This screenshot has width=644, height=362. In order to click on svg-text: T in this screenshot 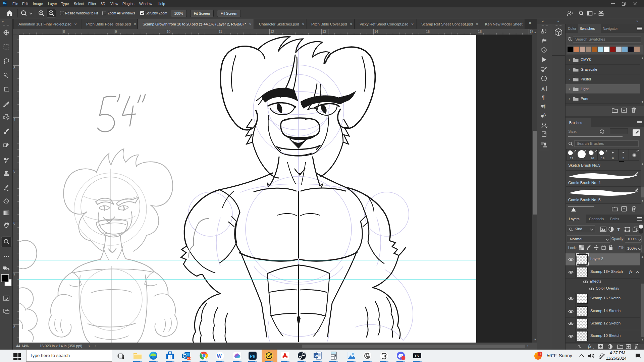, I will do `click(619, 229)`.